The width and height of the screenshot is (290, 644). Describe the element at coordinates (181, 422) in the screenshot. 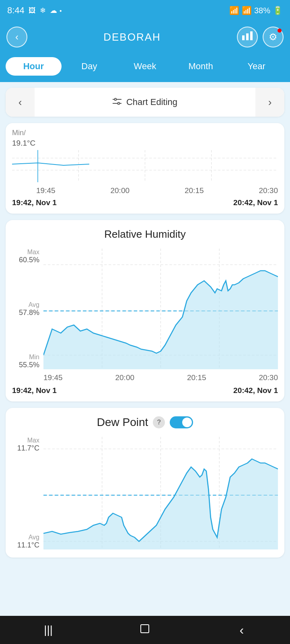

I see `dew-toggle` at that location.